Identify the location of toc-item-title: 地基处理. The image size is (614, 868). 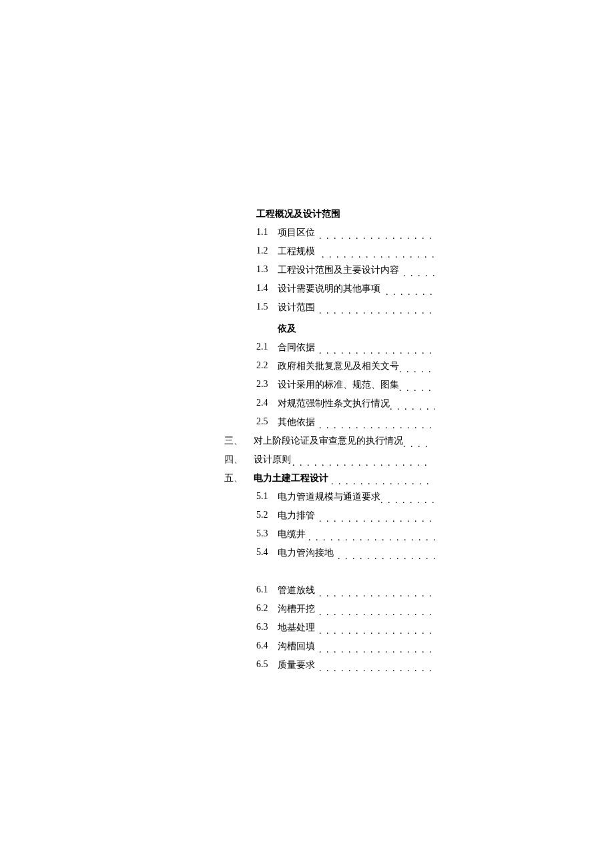
(296, 628).